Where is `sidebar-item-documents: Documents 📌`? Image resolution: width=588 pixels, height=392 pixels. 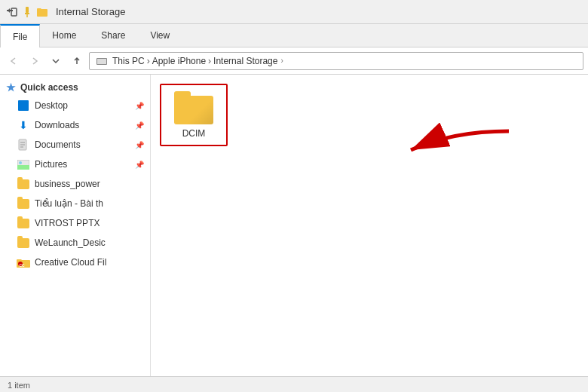
sidebar-item-documents: Documents 📌 is located at coordinates (75, 145).